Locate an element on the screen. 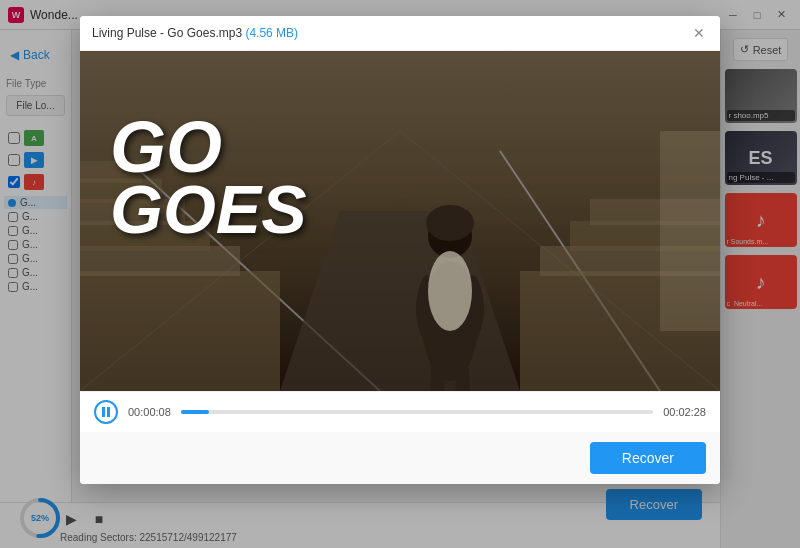  recover-button: Recover is located at coordinates (648, 458).